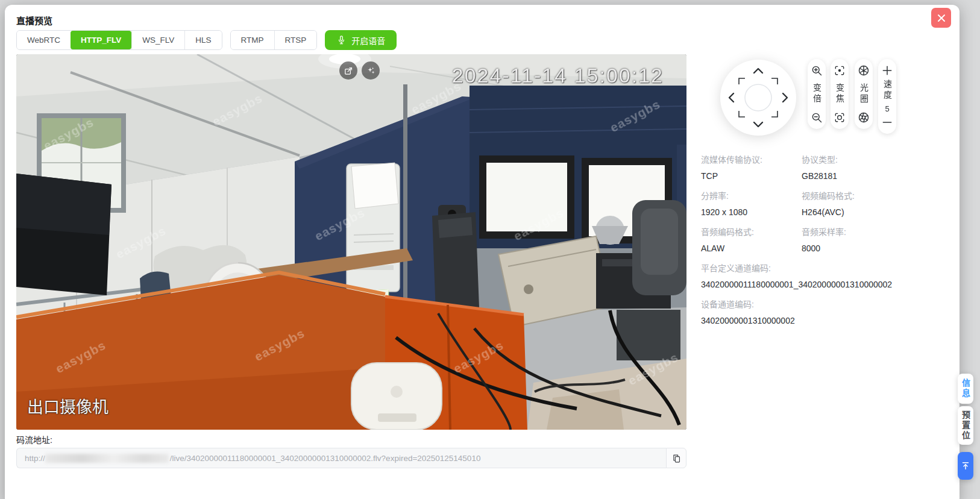  What do you see at coordinates (817, 94) in the screenshot?
I see `zoom-label: 变倍` at bounding box center [817, 94].